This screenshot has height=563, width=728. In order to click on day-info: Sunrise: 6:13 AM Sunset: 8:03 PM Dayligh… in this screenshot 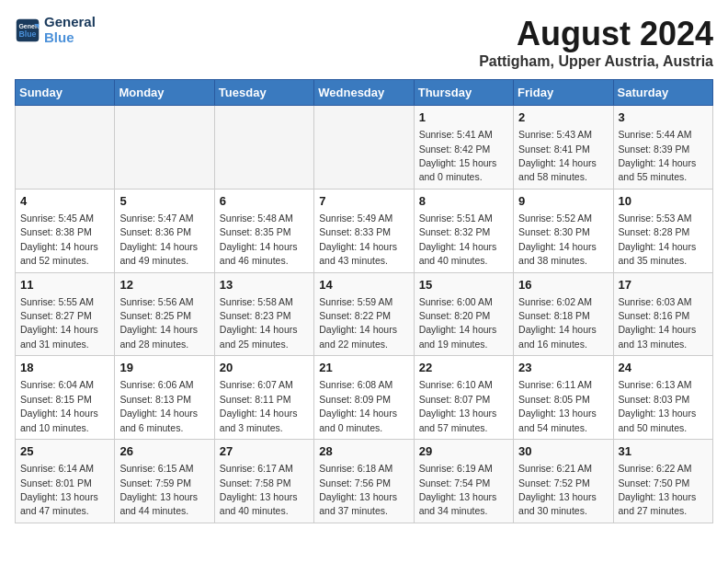, I will do `click(658, 406)`.